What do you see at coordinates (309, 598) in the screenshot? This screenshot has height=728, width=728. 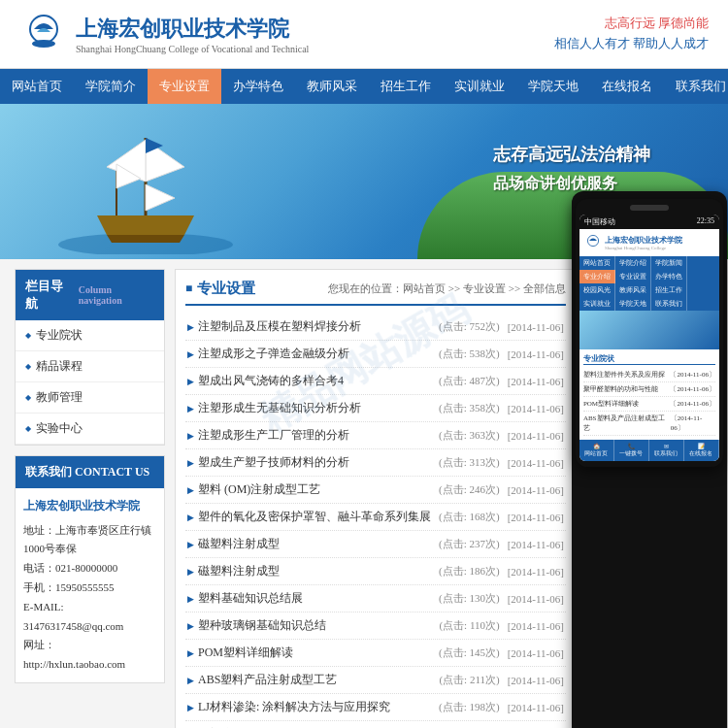 I see `article-link-10: 塑料基础知识总结展` at bounding box center [309, 598].